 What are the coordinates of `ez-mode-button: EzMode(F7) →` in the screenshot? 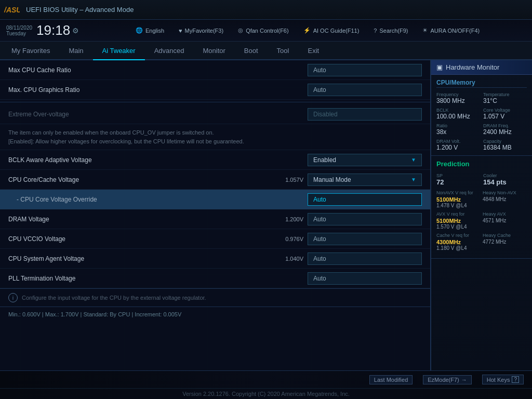 It's located at (447, 380).